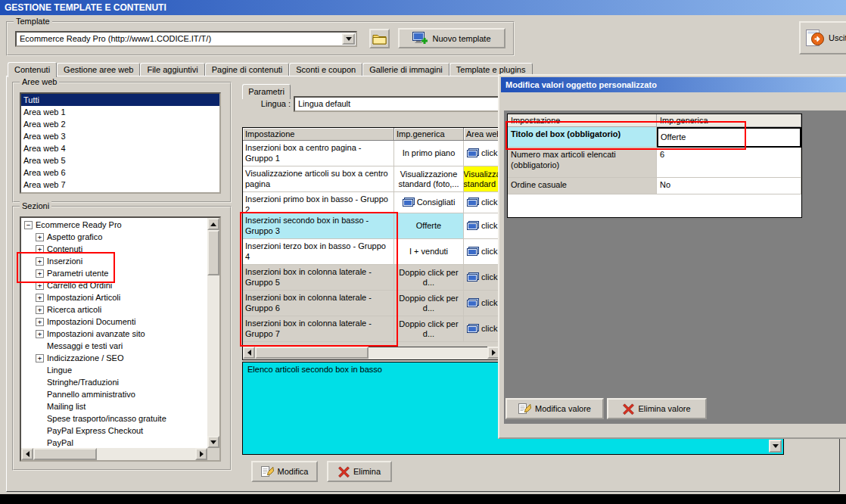 Image resolution: width=846 pixels, height=504 pixels. Describe the element at coordinates (429, 203) in the screenshot. I see `param-generic-value: Consigliati` at that location.